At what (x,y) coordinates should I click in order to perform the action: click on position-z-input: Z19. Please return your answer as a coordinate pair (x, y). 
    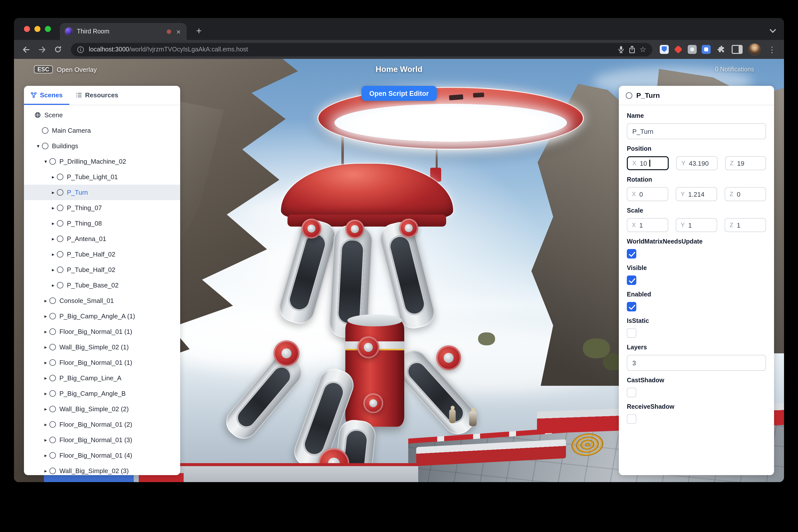
    Looking at the image, I should click on (746, 163).